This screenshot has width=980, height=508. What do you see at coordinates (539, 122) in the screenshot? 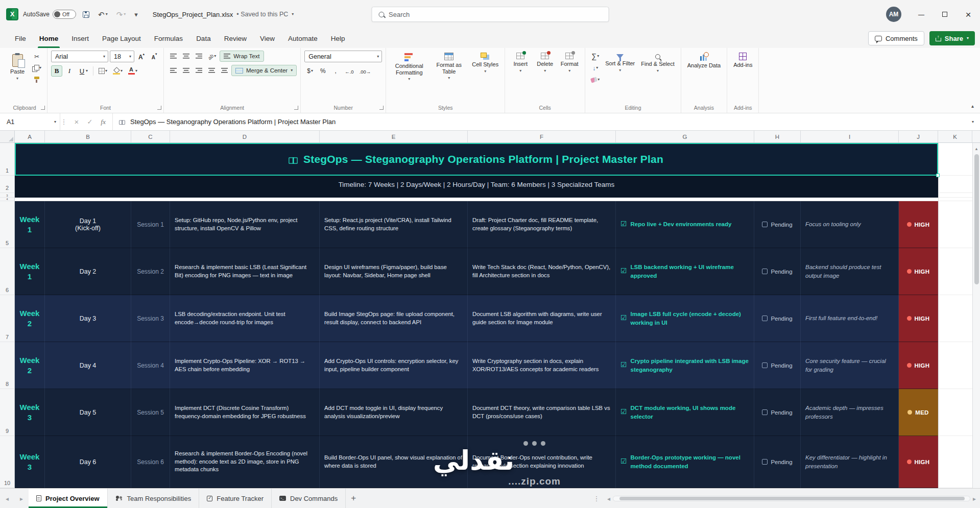
I see `formula-input: StegOps — Steganography Operations Platf…` at bounding box center [539, 122].